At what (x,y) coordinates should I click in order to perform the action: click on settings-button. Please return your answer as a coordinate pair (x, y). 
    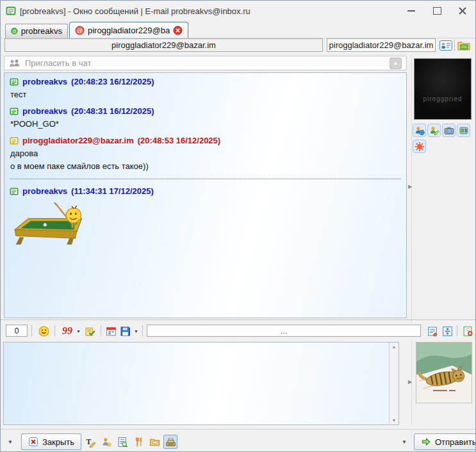
    Looking at the image, I should click on (138, 442).